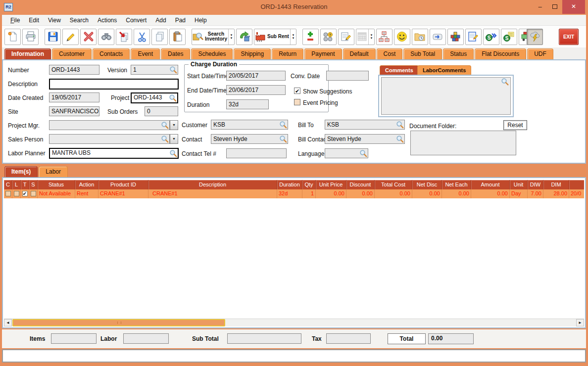 The height and width of the screenshot is (366, 588). I want to click on billing-forward-button: S, so click(491, 37).